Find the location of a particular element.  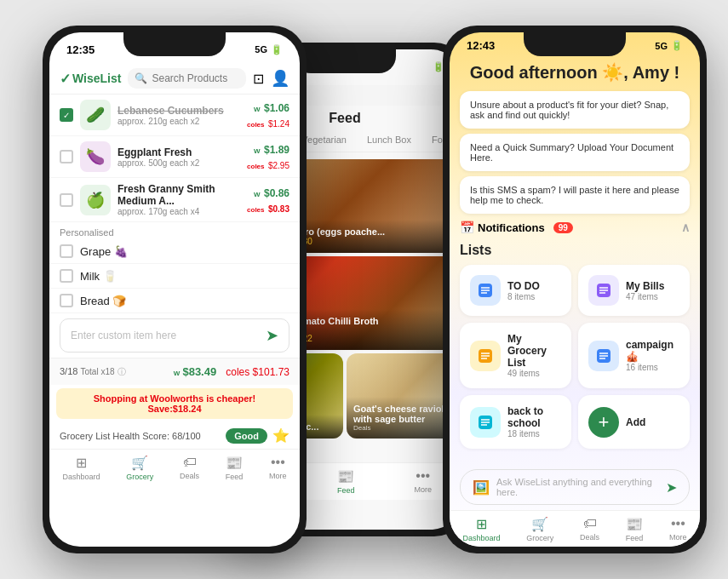

grocery-header: ✓ WiseList 🔍 ⊡ 👤 is located at coordinates (175, 78).